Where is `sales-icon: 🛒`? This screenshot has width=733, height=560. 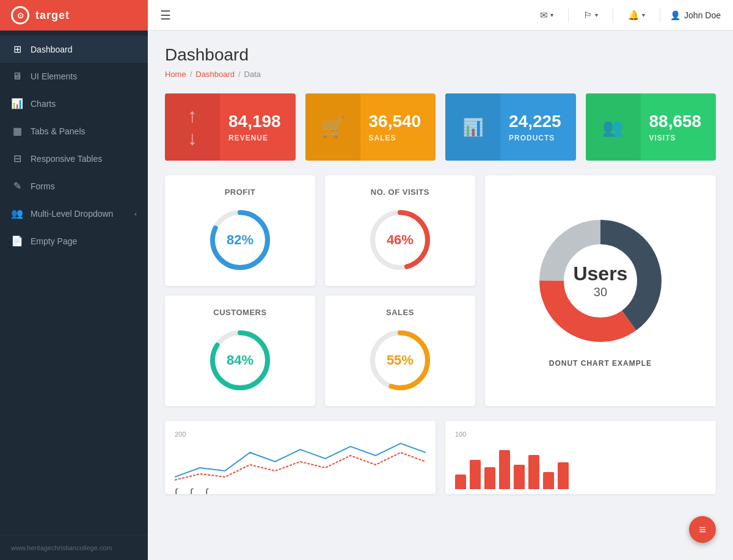
sales-icon: 🛒 is located at coordinates (333, 127).